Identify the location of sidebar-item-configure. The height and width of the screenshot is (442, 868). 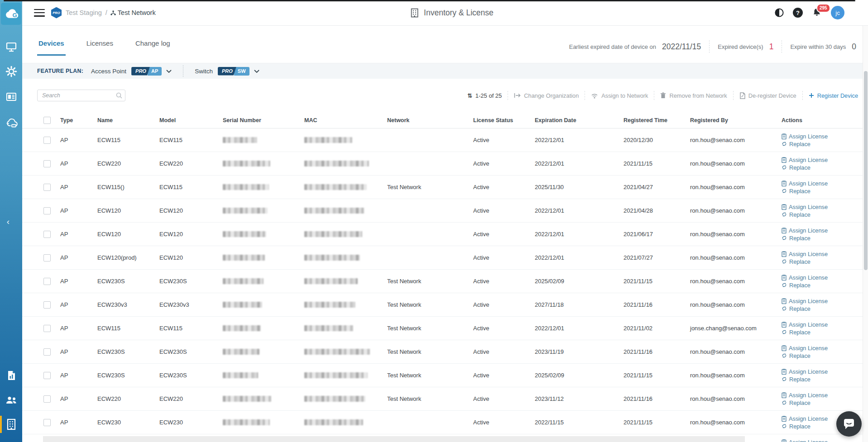
(11, 71).